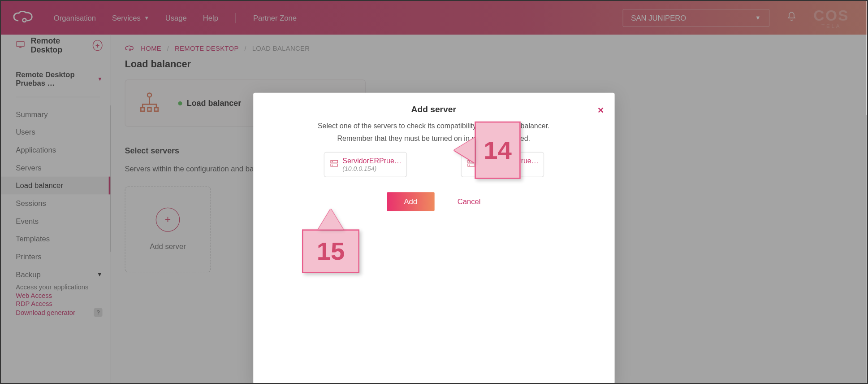  I want to click on close-icon: ✕, so click(600, 110).